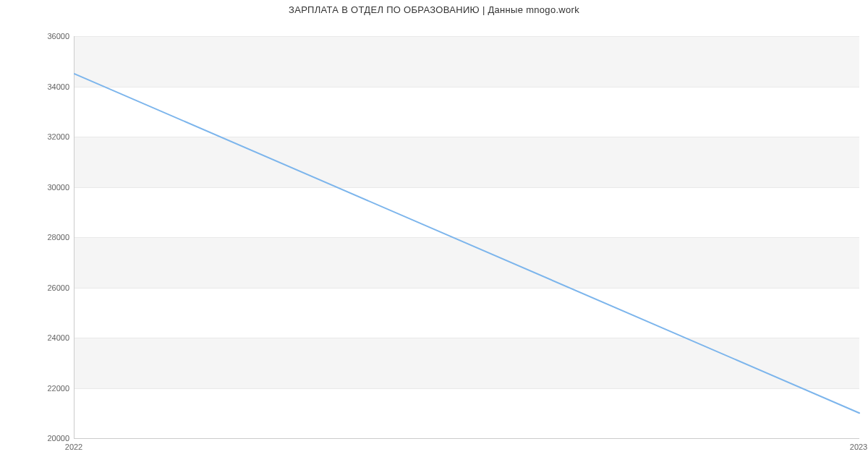 This screenshot has width=868, height=470. I want to click on x-tick-label: 2022, so click(74, 447).